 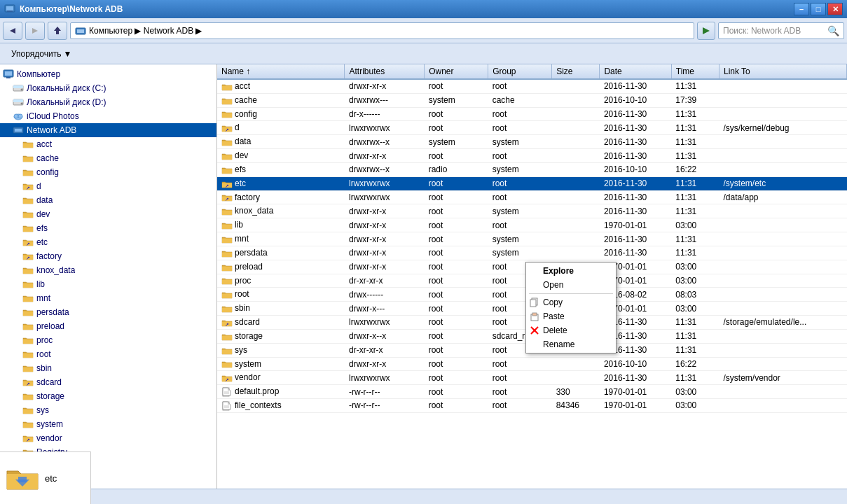 What do you see at coordinates (108, 312) in the screenshot?
I see `sidebar-item-persdata: persdata` at bounding box center [108, 312].